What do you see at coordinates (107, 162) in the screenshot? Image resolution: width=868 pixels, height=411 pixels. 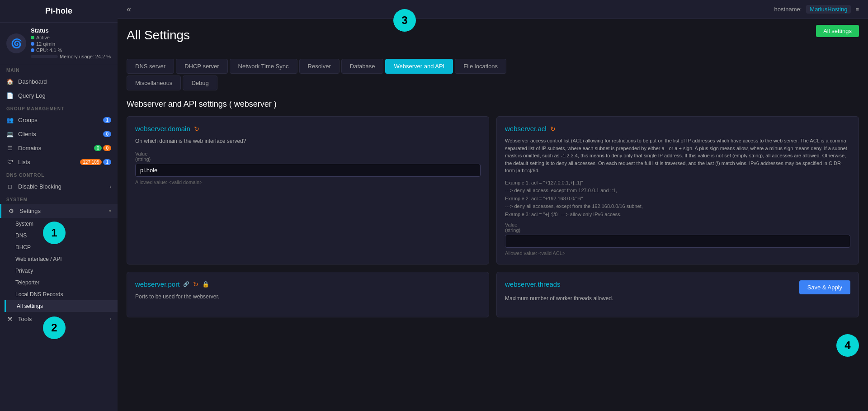 I see `lists-badge2: 1` at bounding box center [107, 162].